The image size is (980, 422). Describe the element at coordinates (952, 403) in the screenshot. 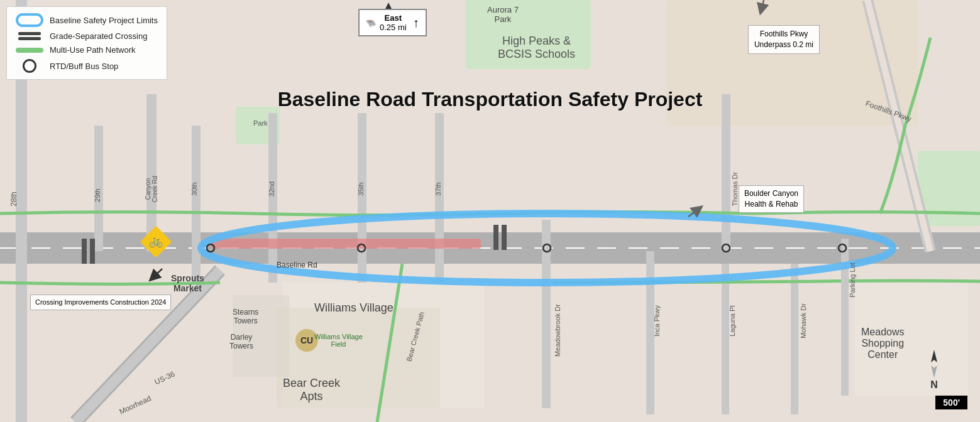

I see `scale-bar: 500'` at that location.